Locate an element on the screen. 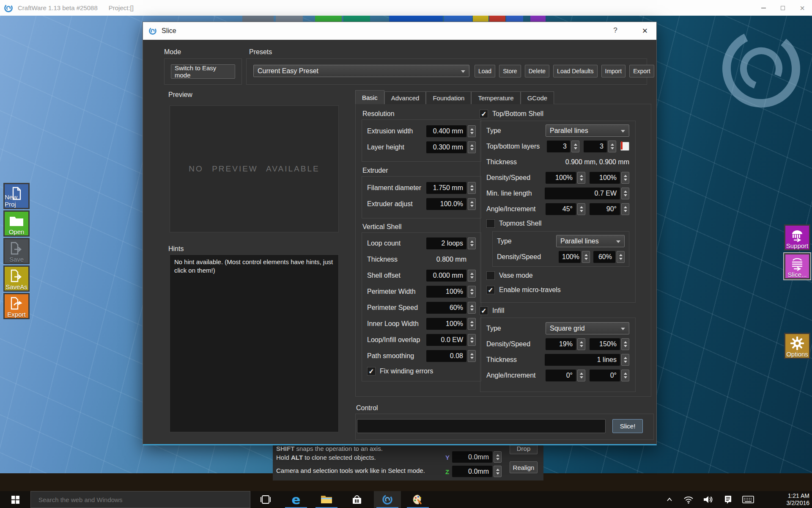 This screenshot has width=812, height=508. task-view-button is located at coordinates (266, 500).